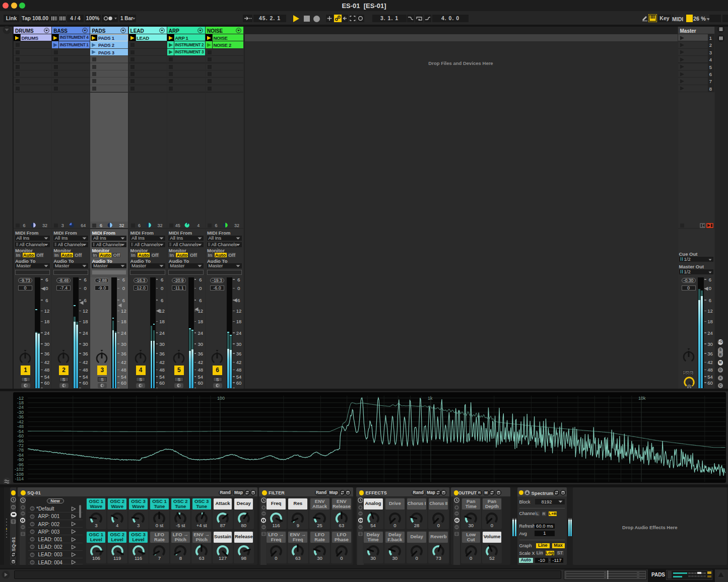 This screenshot has width=728, height=582. What do you see at coordinates (20, 450) in the screenshot?
I see `svg-text: -78` at bounding box center [20, 450].